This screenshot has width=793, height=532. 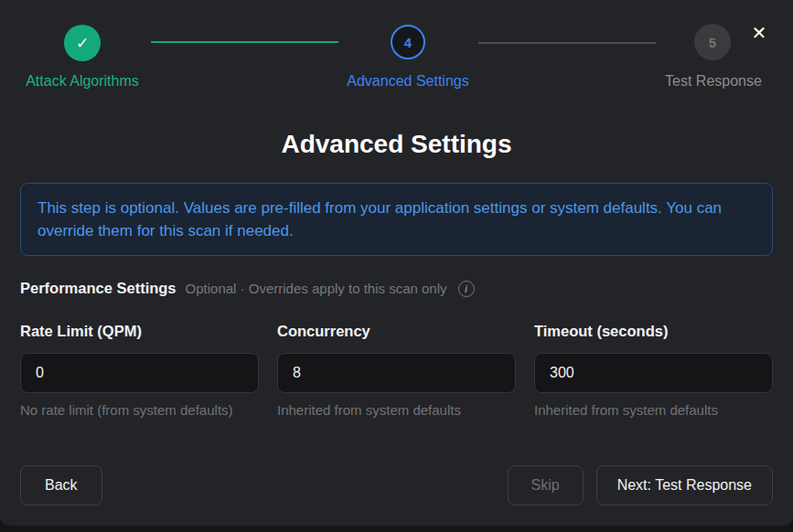 I want to click on step-number-4: 4, so click(x=408, y=42).